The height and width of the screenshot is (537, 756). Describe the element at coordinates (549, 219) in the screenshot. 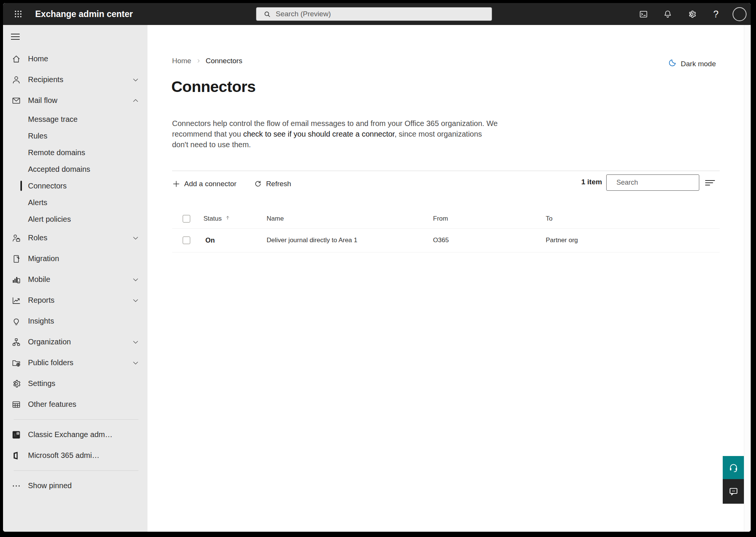

I see `column-header-to: To` at that location.